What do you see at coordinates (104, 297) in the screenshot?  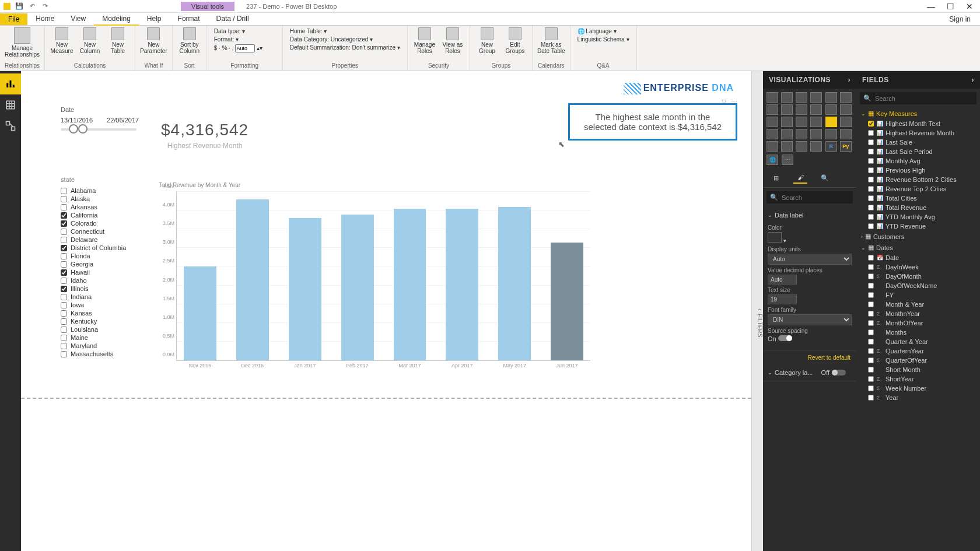 I see `state-item: Indiana` at bounding box center [104, 297].